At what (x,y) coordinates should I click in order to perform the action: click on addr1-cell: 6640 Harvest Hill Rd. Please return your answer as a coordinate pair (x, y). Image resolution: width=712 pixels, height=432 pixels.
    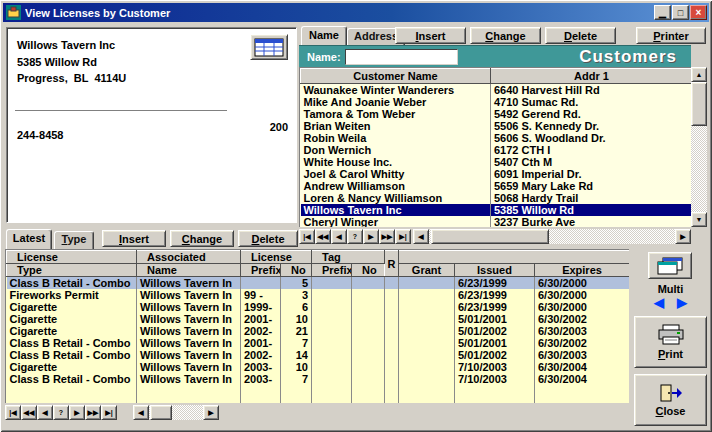
    Looking at the image, I should click on (592, 90).